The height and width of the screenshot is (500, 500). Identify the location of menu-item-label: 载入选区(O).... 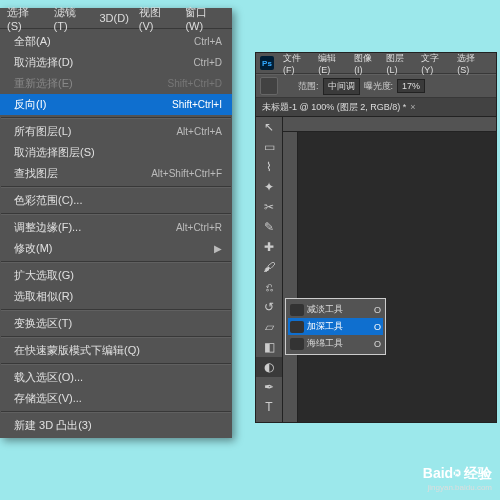
(48, 378).